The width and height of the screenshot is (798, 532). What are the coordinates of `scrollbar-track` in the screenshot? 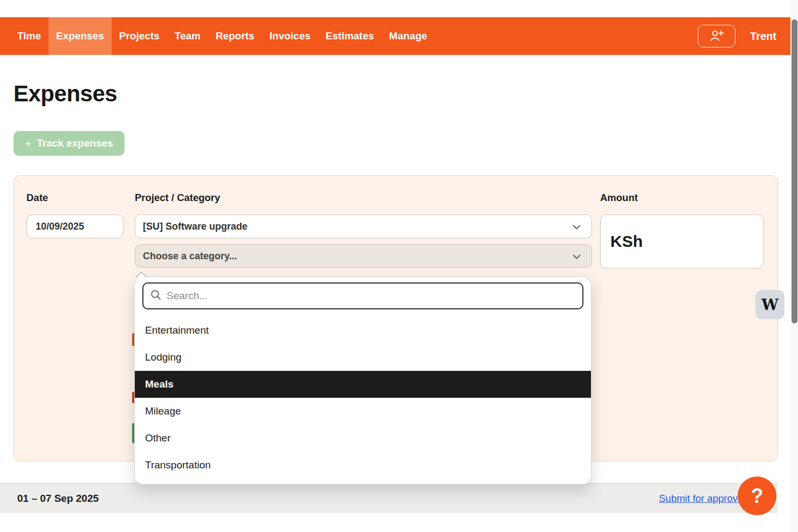 It's located at (794, 266).